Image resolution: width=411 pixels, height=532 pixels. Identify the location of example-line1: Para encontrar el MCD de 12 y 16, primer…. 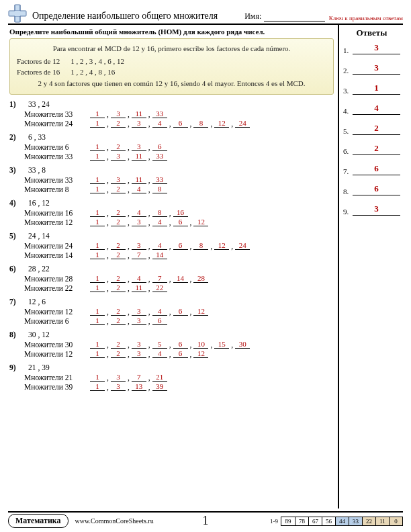
(172, 48).